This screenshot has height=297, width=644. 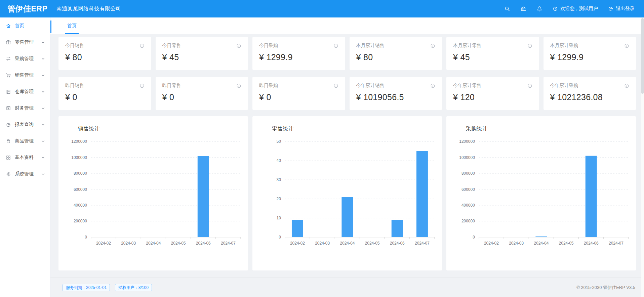 What do you see at coordinates (153, 200) in the screenshot?
I see `sales-bar-chart: 0200000400000600000800000100000012000002…` at bounding box center [153, 200].